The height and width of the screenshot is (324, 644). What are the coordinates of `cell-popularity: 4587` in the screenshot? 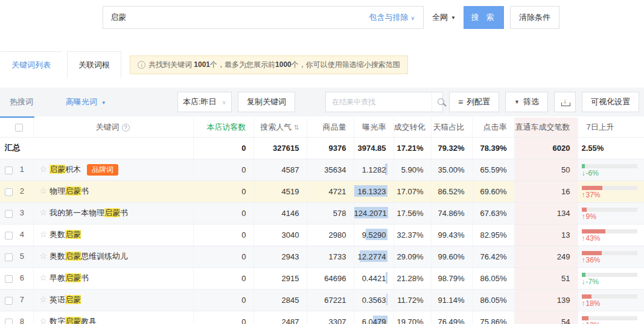 It's located at (280, 170).